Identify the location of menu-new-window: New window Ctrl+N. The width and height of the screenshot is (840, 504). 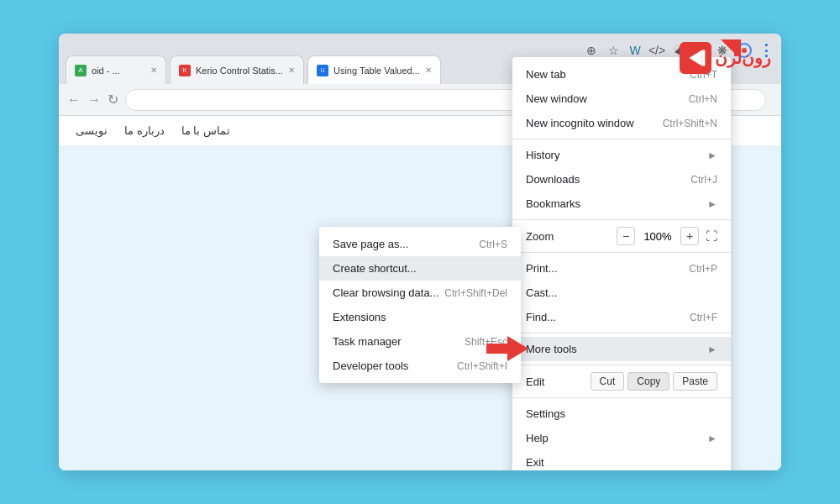
(622, 99).